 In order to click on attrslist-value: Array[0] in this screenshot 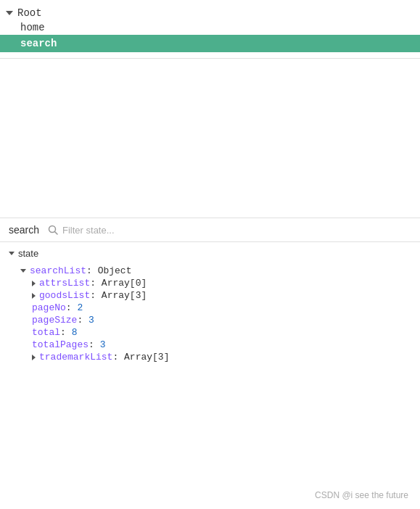, I will do `click(124, 283)`.